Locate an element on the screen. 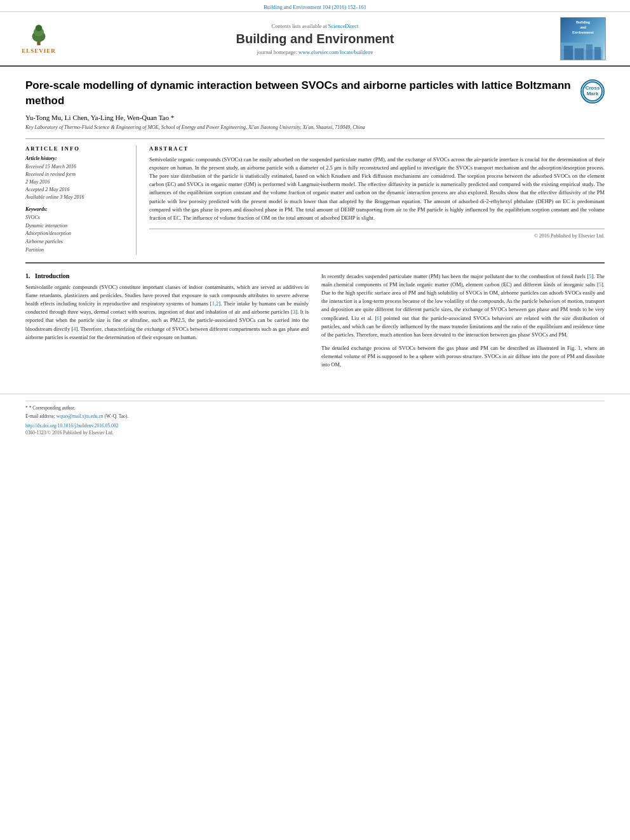  intro-para-3: The detailed exchange process of SVOCs b… is located at coordinates (463, 357).